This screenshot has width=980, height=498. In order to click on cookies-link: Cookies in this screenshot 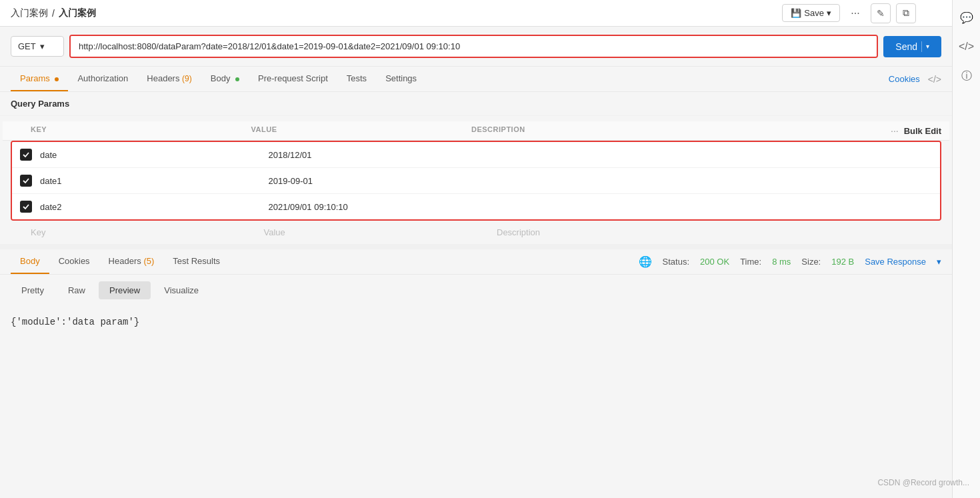, I will do `click(904, 79)`.